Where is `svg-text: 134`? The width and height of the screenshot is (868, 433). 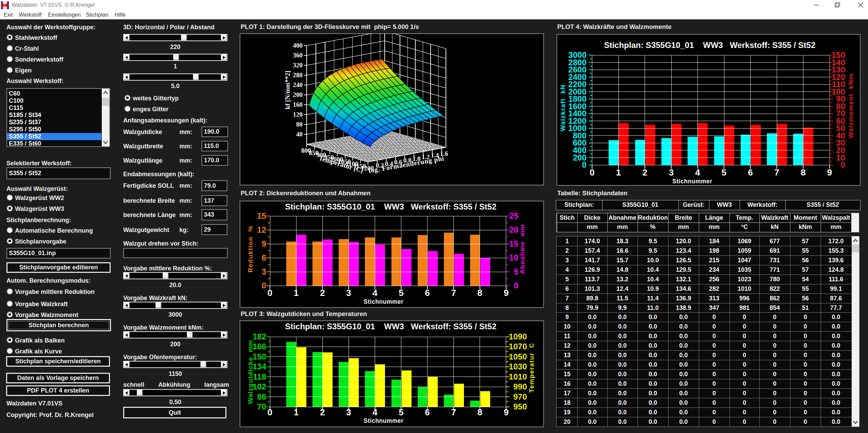 svg-text: 134 is located at coordinates (259, 367).